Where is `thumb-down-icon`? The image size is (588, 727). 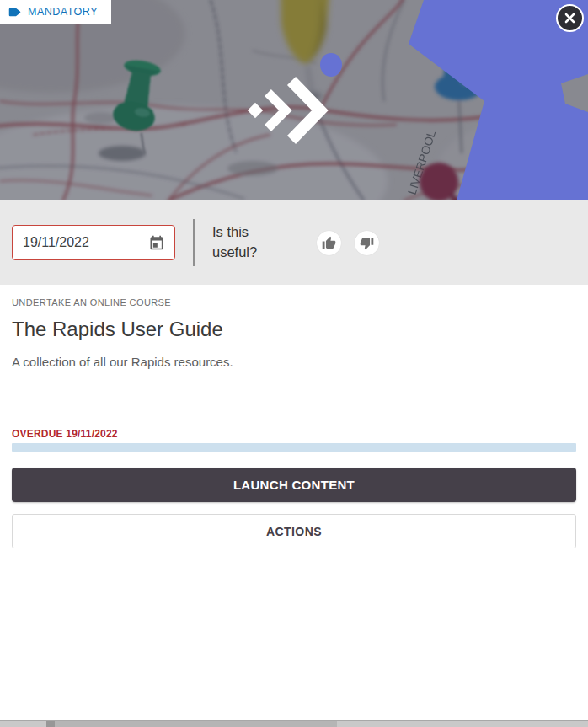
thumb-down-icon is located at coordinates (367, 243).